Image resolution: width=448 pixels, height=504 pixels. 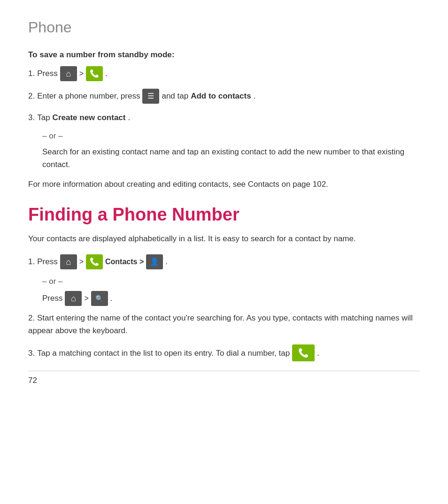 What do you see at coordinates (224, 215) in the screenshot?
I see `section2-heading: Finding a Phone Number` at bounding box center [224, 215].